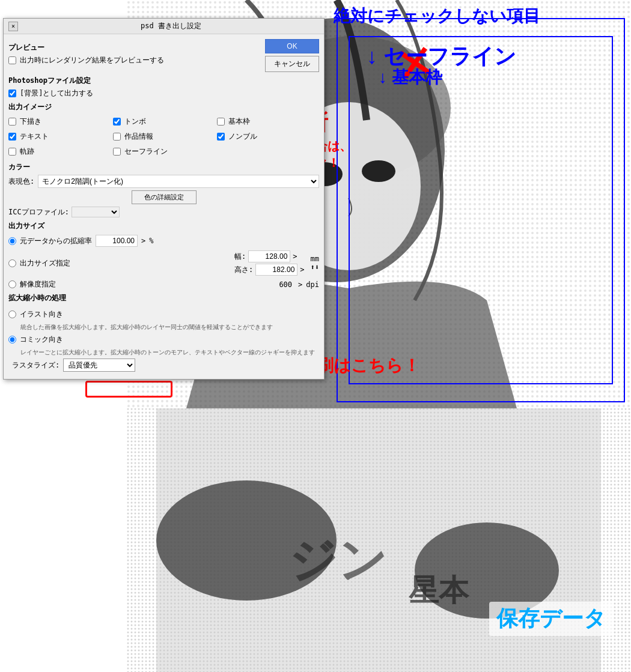 This screenshot has width=631, height=672. I want to click on dpi-radio, so click(12, 285).